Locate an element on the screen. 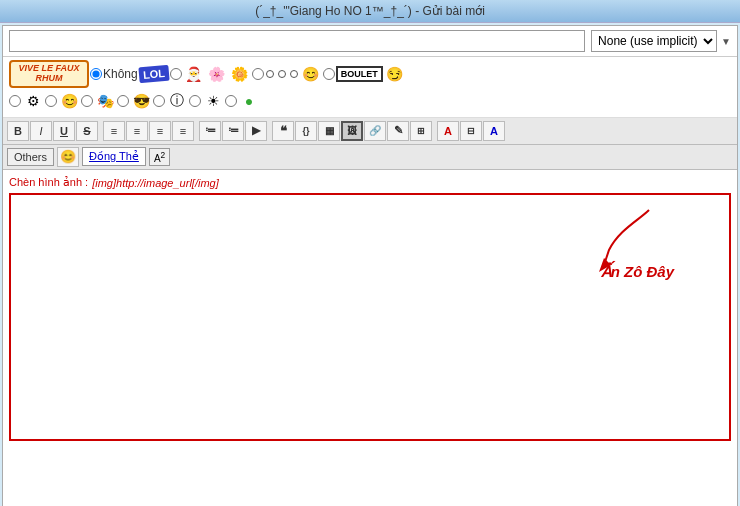  list-ul-button: ≔ is located at coordinates (210, 131).